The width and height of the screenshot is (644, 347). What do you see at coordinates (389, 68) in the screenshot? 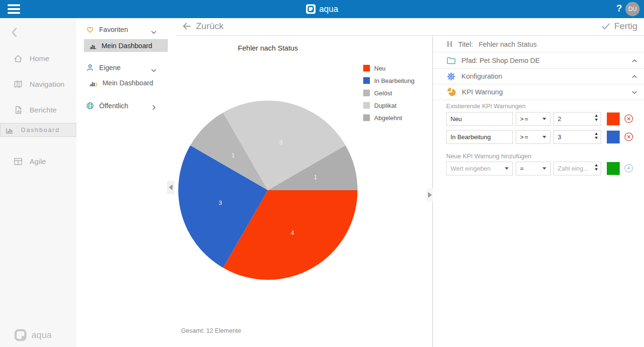
I see `legend-item-neu: Neu` at bounding box center [389, 68].